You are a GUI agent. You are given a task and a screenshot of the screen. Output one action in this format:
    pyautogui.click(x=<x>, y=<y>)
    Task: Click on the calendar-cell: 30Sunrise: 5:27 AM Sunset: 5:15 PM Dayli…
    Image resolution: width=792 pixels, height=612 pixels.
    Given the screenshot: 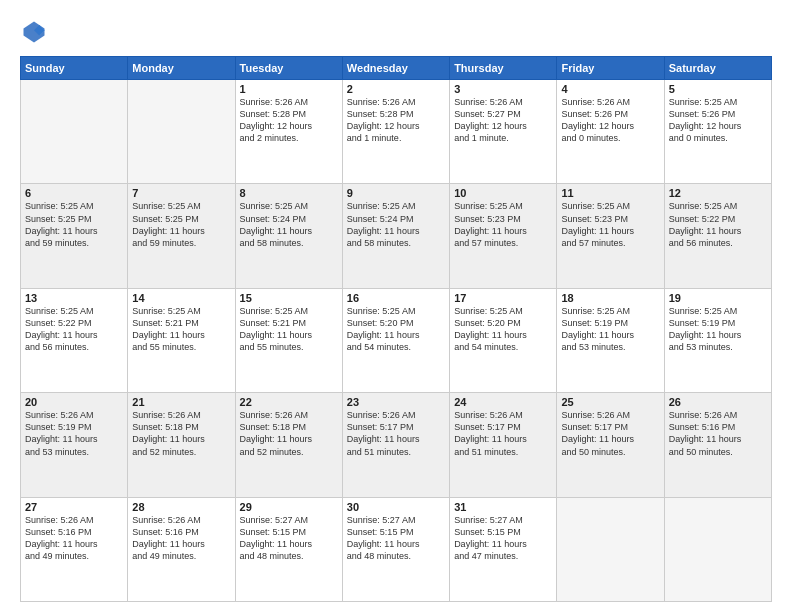 What is the action you would take?
    pyautogui.click(x=396, y=549)
    